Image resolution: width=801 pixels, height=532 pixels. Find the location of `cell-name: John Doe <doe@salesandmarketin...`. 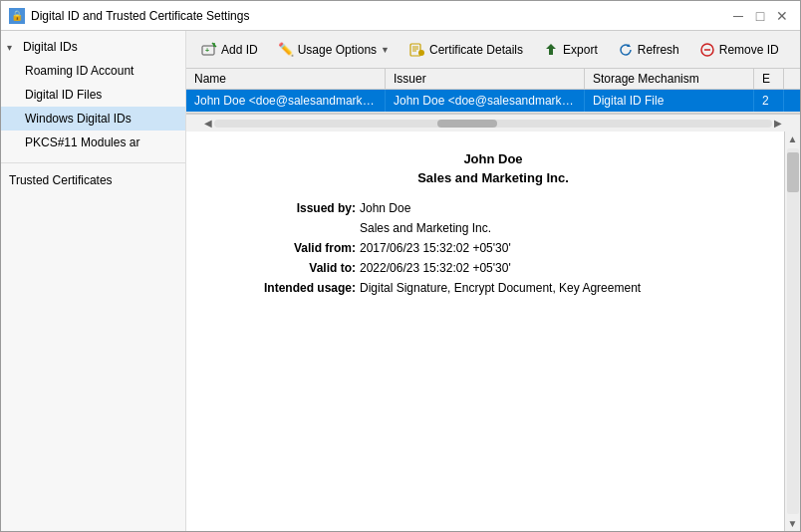

cell-name: John Doe <doe@salesandmarketin... is located at coordinates (286, 101).